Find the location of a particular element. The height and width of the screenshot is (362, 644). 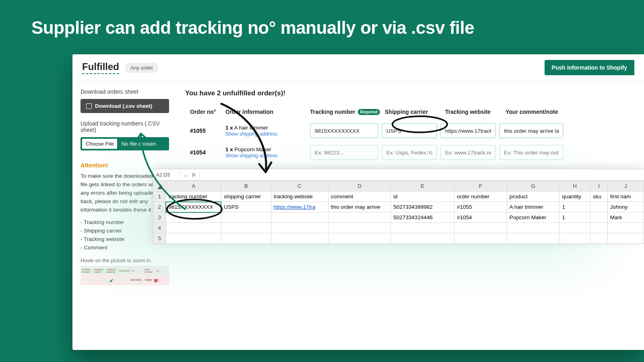

chevron-down-icon: ⌄ is located at coordinates (185, 175).